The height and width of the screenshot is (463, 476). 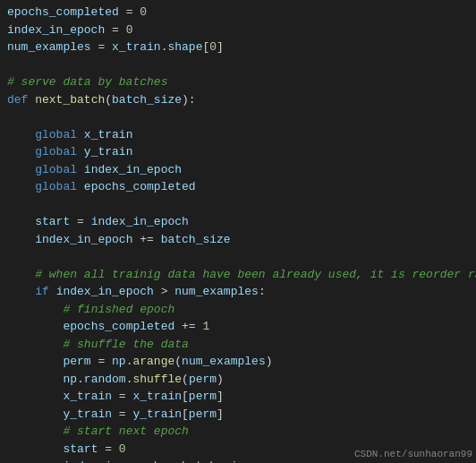 What do you see at coordinates (238, 222) in the screenshot?
I see `code-line-13: start = index_in_epoch` at bounding box center [238, 222].